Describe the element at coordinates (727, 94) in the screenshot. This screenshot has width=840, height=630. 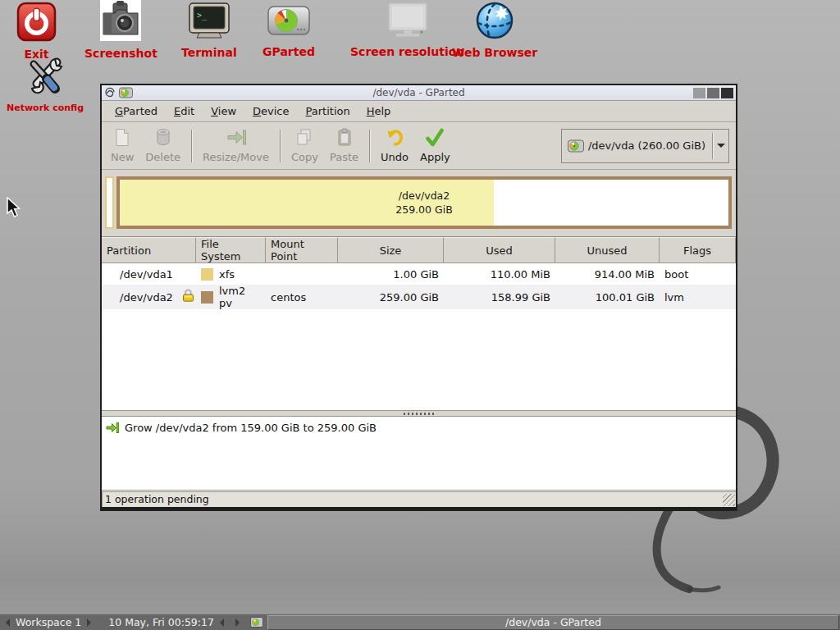
I see `close-button` at that location.